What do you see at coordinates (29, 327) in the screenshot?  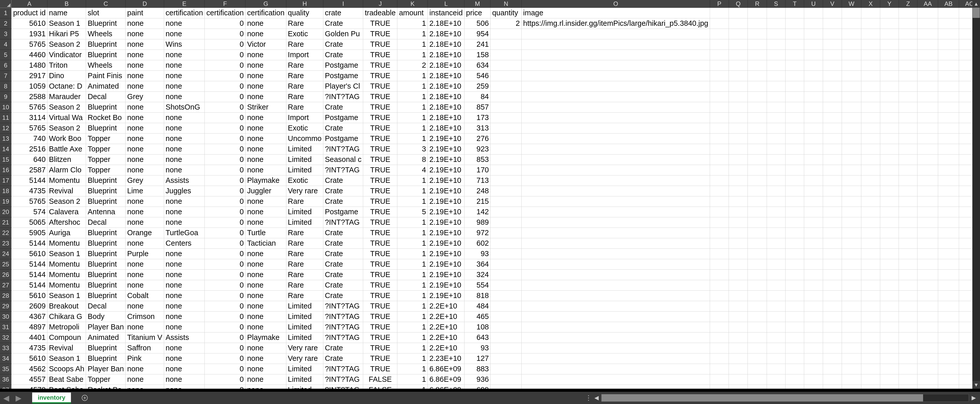 I see `cell-A31: 4897` at bounding box center [29, 327].